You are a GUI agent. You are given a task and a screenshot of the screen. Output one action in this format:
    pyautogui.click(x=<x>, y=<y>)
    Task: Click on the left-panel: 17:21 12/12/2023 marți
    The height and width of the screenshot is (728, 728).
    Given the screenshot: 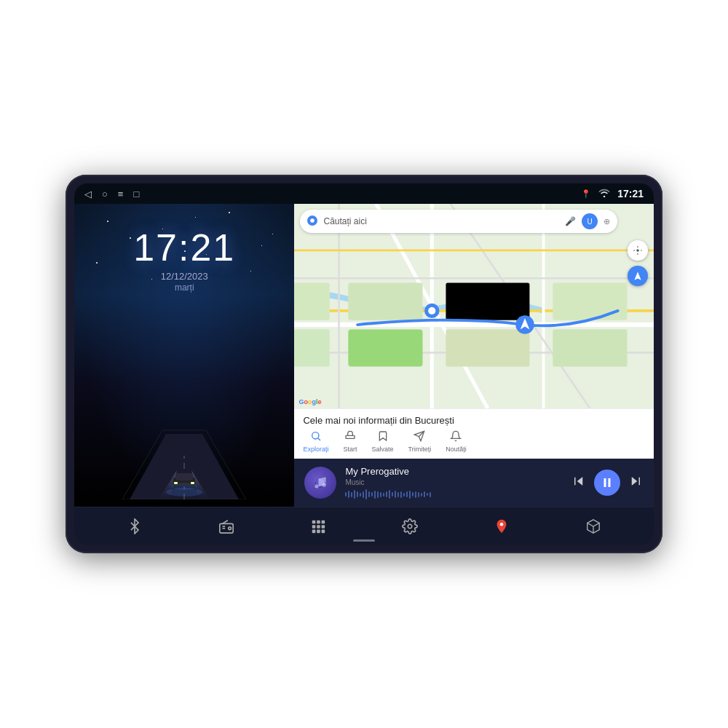 What is the action you would take?
    pyautogui.click(x=184, y=355)
    